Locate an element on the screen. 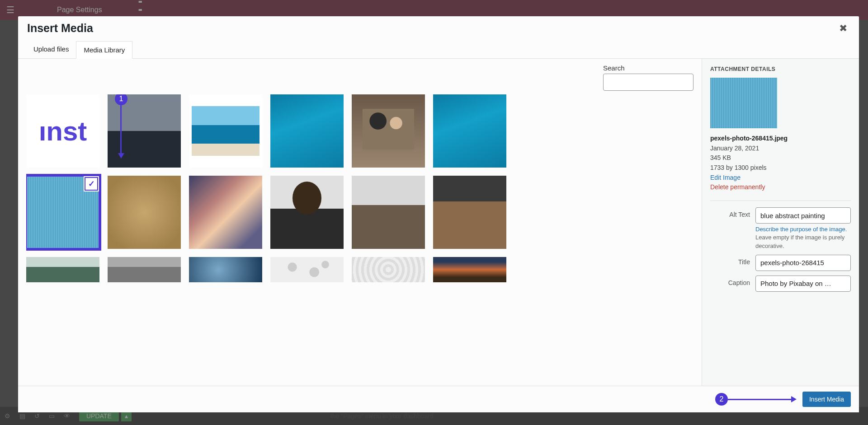 The image size is (868, 425). modal-title: Insert Media is located at coordinates (60, 28).